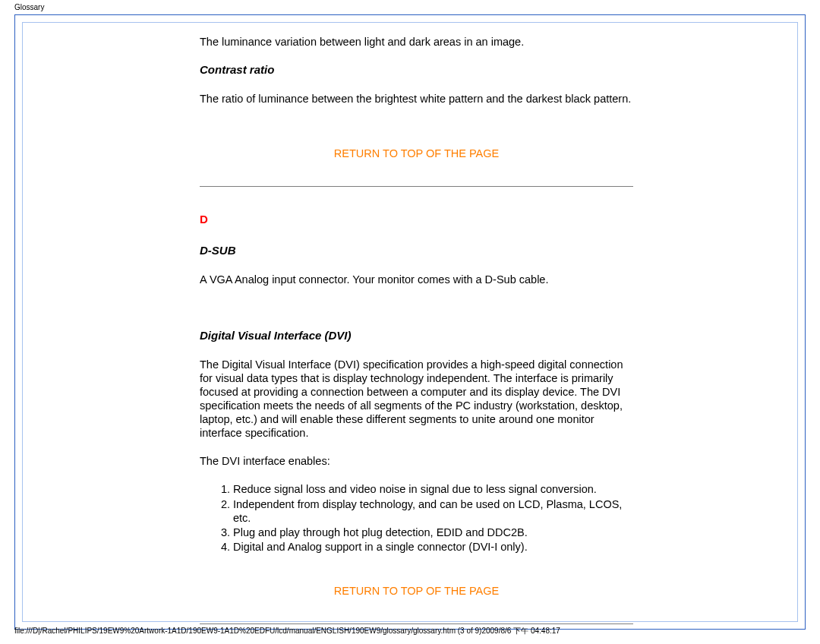 The width and height of the screenshot is (820, 644). I want to click on footer-file-path: file:///D|/Rachel/PHILIPS/19EW9%20Artwor…, so click(287, 631).